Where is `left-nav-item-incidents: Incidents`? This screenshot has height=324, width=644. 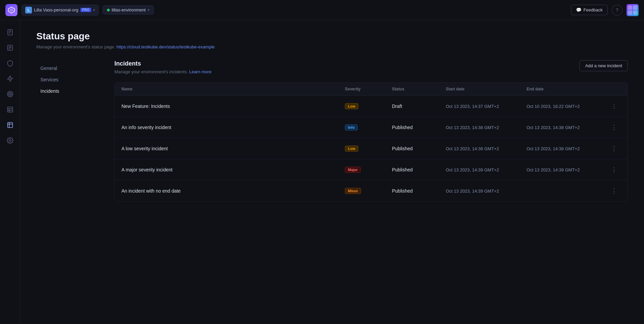
left-nav-item-incidents: Incidents is located at coordinates (70, 91).